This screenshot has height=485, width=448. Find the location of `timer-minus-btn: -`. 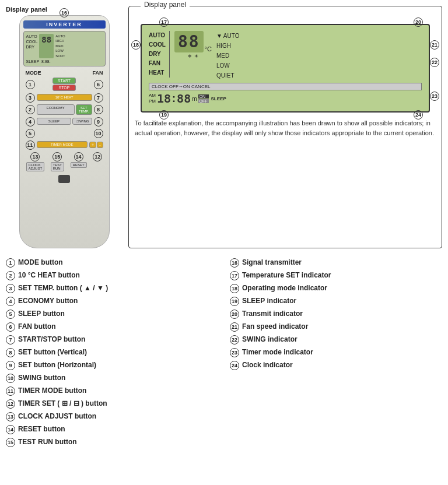

timer-minus-btn: - is located at coordinates (100, 145).